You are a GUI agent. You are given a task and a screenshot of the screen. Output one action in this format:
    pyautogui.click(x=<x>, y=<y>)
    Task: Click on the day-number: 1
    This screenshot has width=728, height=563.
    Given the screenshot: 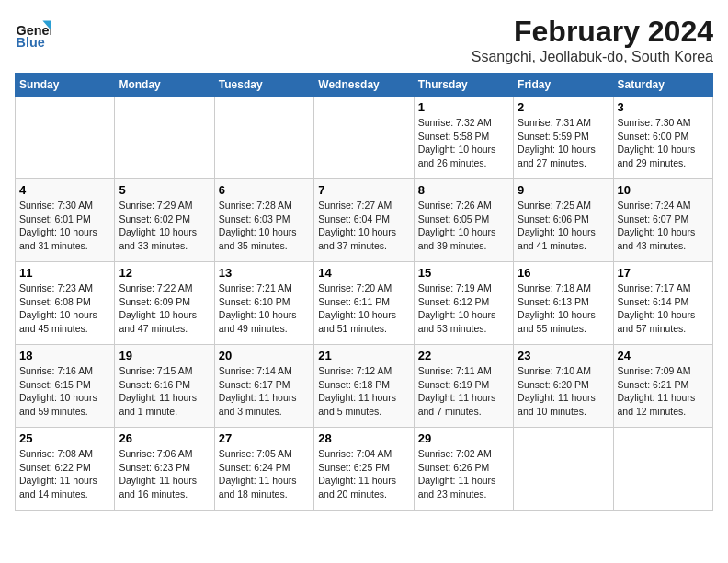 What is the action you would take?
    pyautogui.click(x=463, y=107)
    